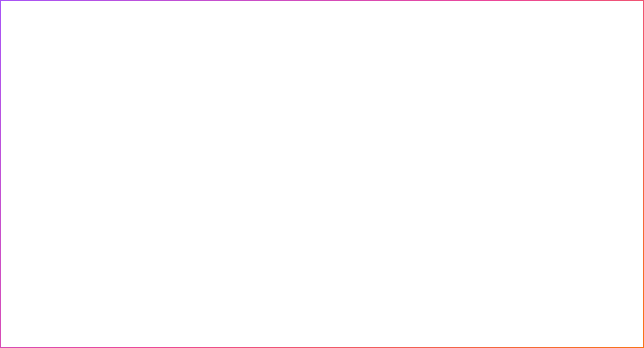  What do you see at coordinates (309, 42) in the screenshot?
I see `status-dot-complete` at bounding box center [309, 42].